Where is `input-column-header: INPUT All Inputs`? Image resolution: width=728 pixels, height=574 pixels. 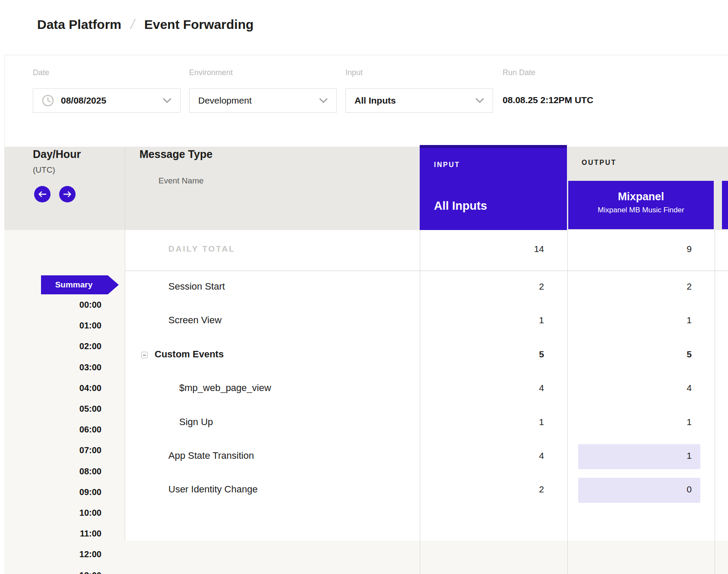
input-column-header: INPUT All Inputs is located at coordinates (493, 187).